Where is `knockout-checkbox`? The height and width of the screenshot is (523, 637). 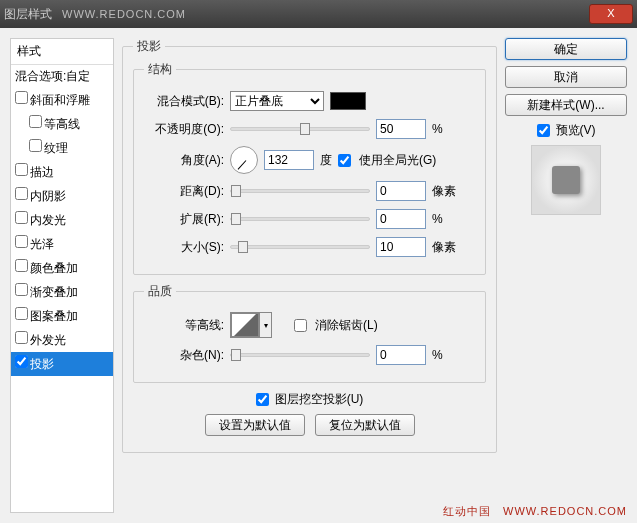 knockout-checkbox is located at coordinates (262, 400).